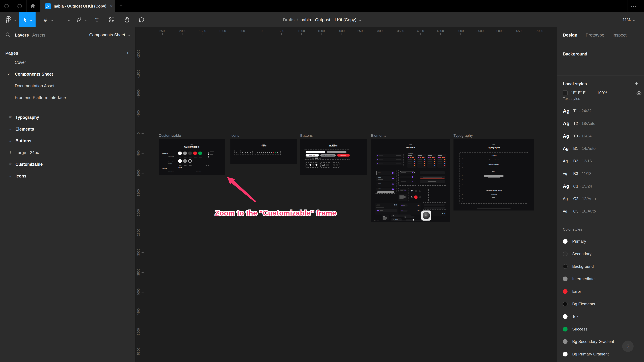  Describe the element at coordinates (22, 35) in the screenshot. I see `tab-layers: Layers` at that location.